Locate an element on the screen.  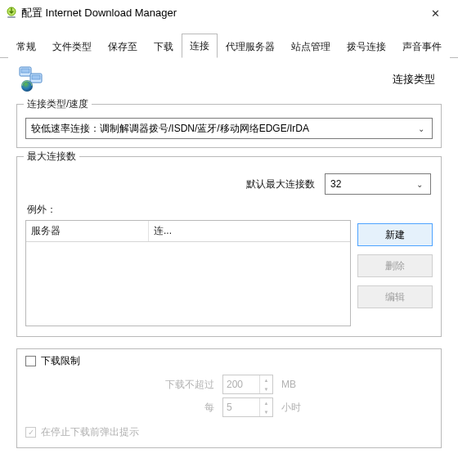
window-title: 配置 Internet Download Manager is located at coordinates (220, 13).